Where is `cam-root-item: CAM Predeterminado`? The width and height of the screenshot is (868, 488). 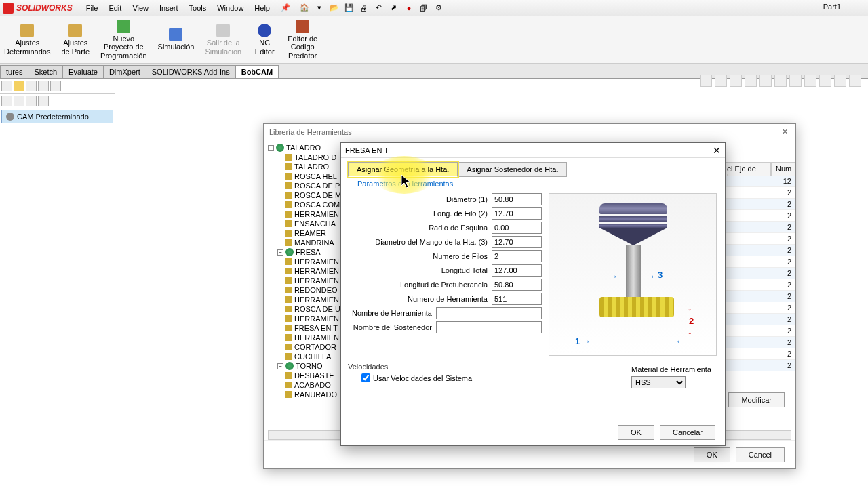
cam-root-item: CAM Predeterminado is located at coordinates (57, 117).